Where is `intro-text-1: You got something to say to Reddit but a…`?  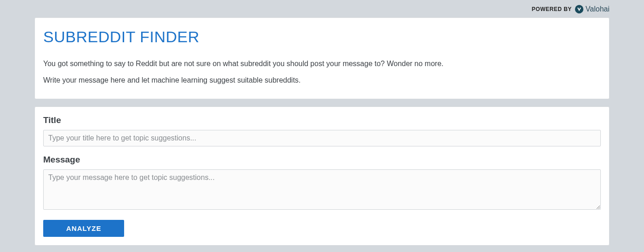
intro-text-1: You got something to say to Reddit but a… is located at coordinates (322, 64).